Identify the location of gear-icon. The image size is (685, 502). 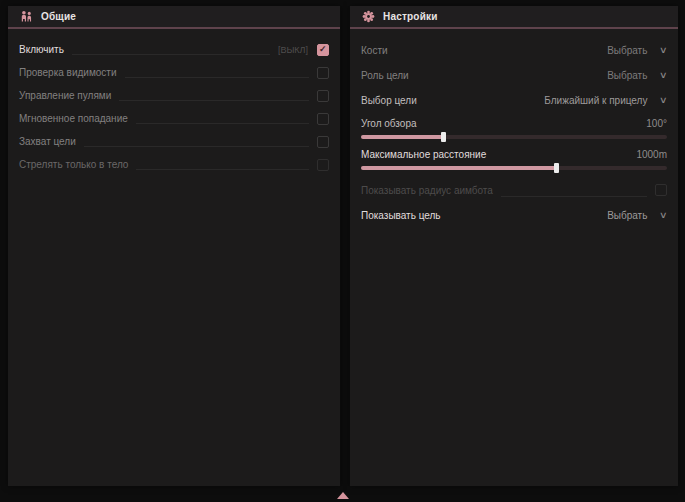
(368, 16).